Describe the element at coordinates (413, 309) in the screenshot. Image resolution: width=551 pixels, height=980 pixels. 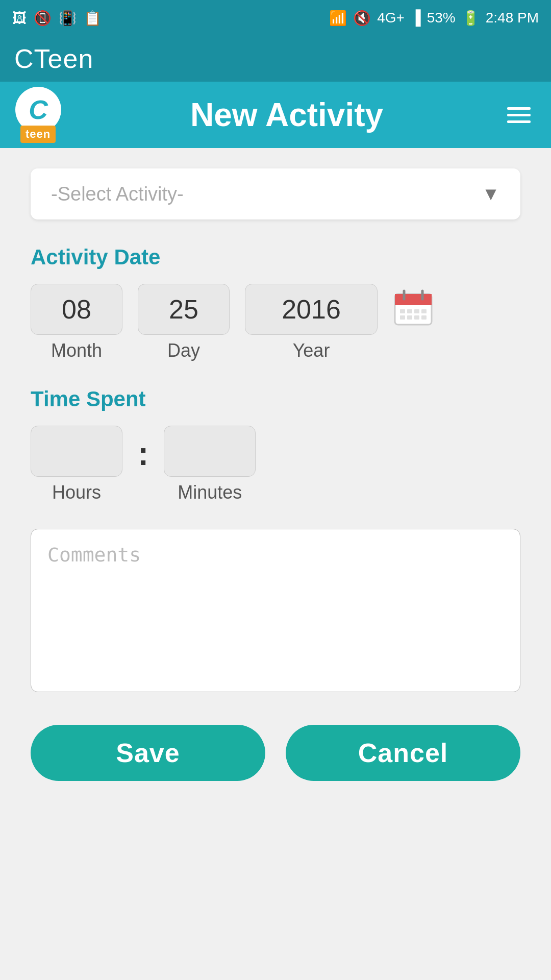
I see `calendar-button` at that location.